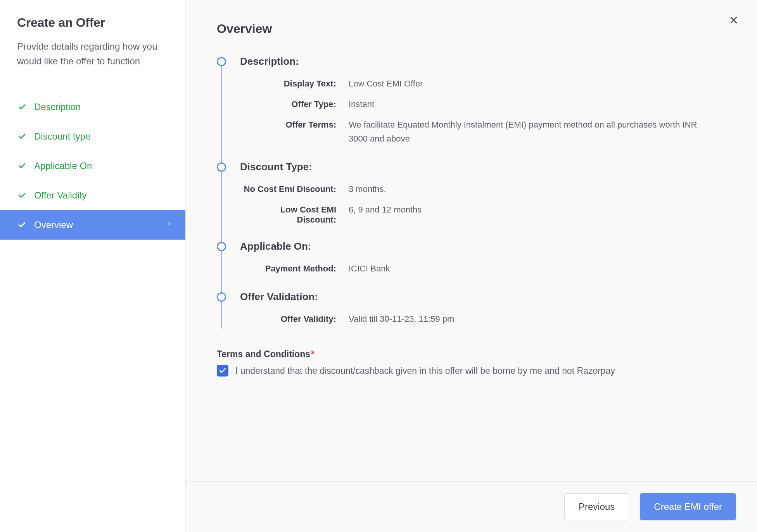 The image size is (757, 532). I want to click on field-label: Offer Type:, so click(294, 104).